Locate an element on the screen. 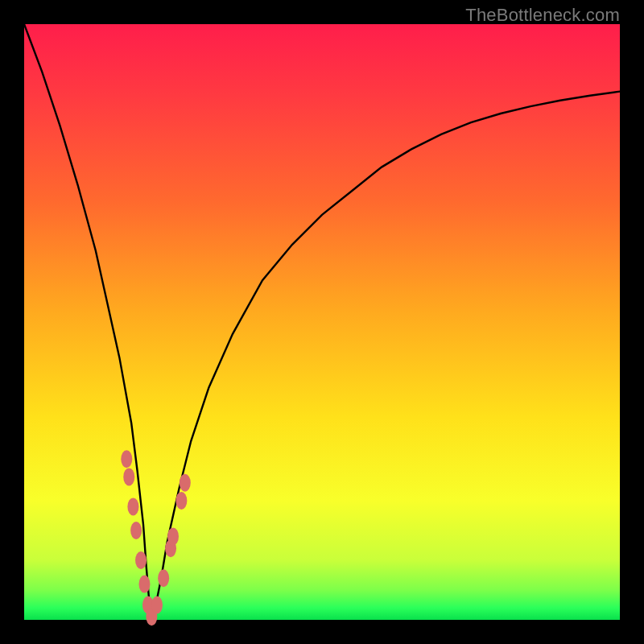 This screenshot has width=644, height=644. highlight-dots is located at coordinates (156, 538).